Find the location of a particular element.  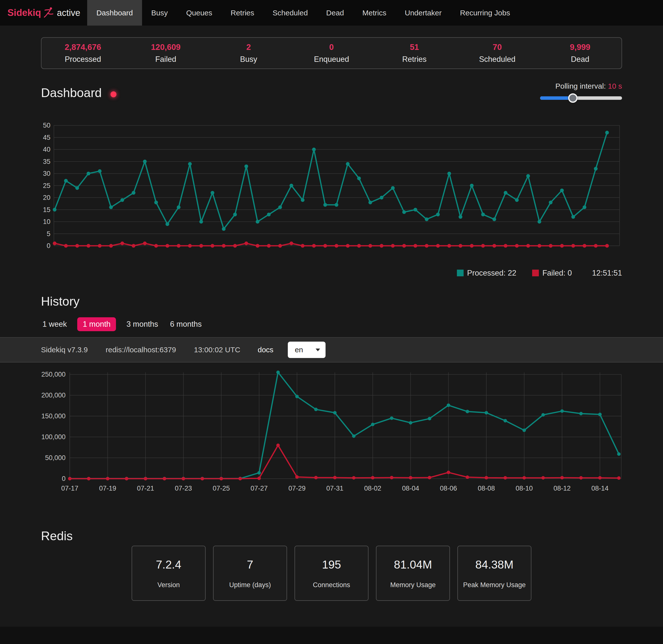

redis-card-memory: 81.04M Memory Usage is located at coordinates (413, 573).